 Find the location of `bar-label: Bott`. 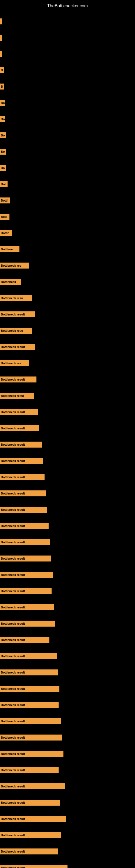

bar-label: Bott is located at coordinates (5, 217).